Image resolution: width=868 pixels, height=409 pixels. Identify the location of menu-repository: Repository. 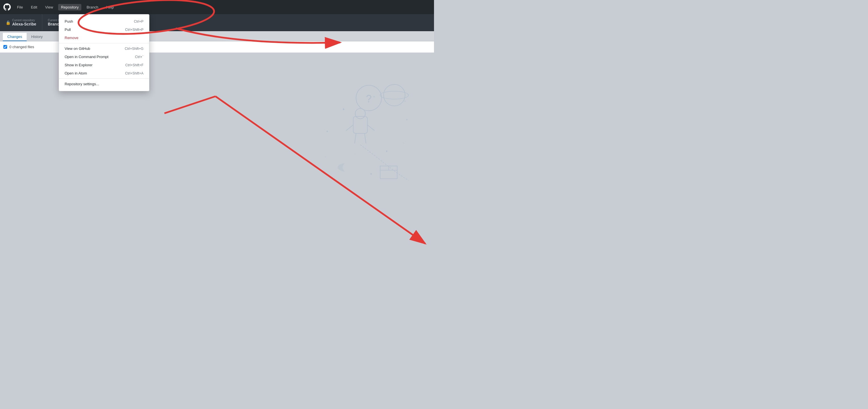
(69, 7).